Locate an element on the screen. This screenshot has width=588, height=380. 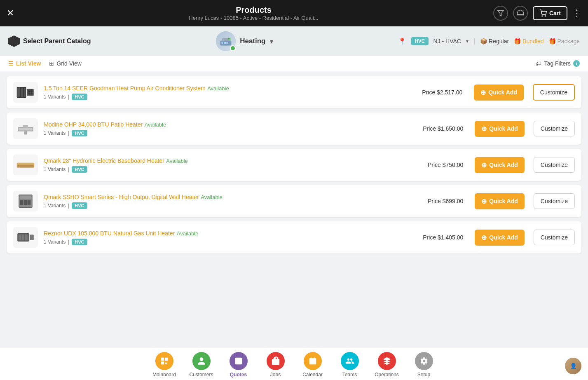
product-name: 1.5 Ton 14 SEER Goodman Heat Pump Air Co… is located at coordinates (136, 88).